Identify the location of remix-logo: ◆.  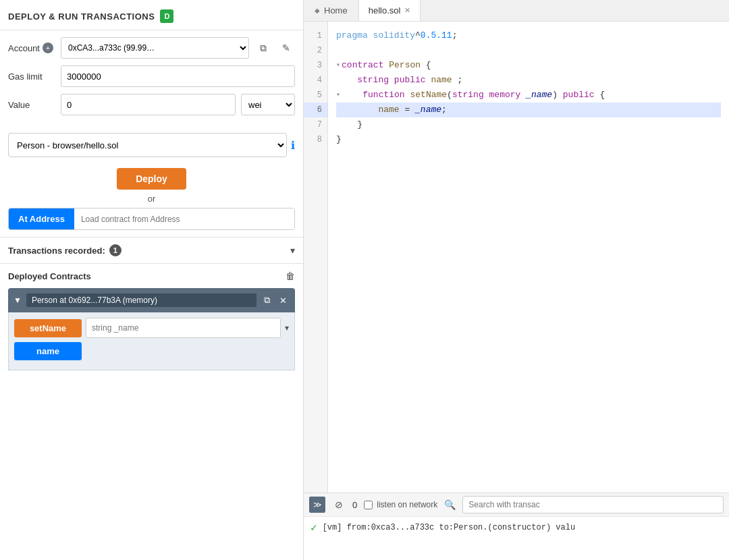
(317, 11).